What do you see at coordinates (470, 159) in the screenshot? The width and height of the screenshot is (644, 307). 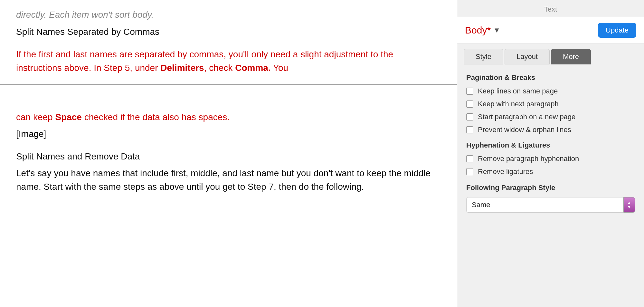 I see `checkbox-remove-hyphenation-box` at bounding box center [470, 159].